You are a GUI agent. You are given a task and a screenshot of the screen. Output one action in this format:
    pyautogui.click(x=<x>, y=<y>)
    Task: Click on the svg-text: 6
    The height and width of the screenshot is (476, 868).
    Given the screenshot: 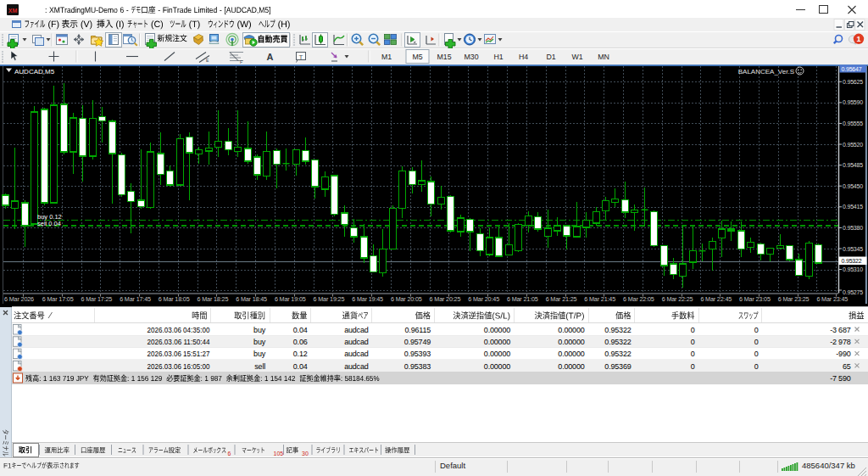 What is the action you would take?
    pyautogui.click(x=230, y=453)
    